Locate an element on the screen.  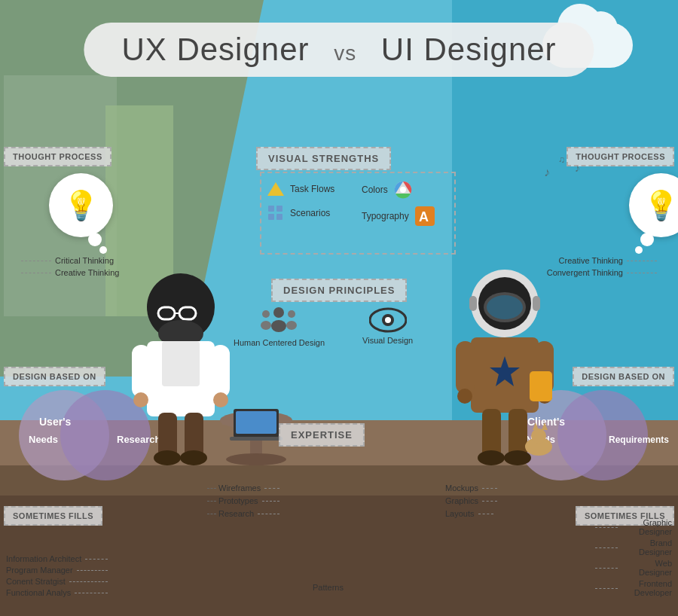
thought-process-right-label: THOUGHT PROCESS is located at coordinates (621, 157).